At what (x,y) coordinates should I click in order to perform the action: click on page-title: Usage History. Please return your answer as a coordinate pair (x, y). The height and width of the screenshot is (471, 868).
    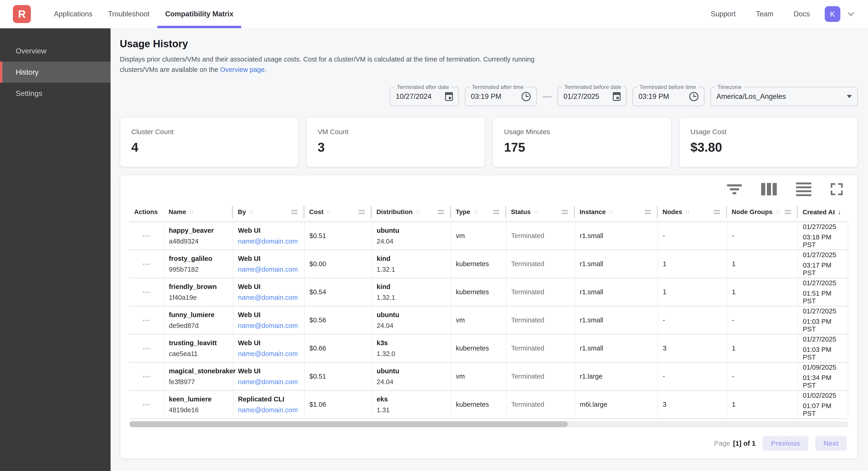
    Looking at the image, I should click on (489, 44).